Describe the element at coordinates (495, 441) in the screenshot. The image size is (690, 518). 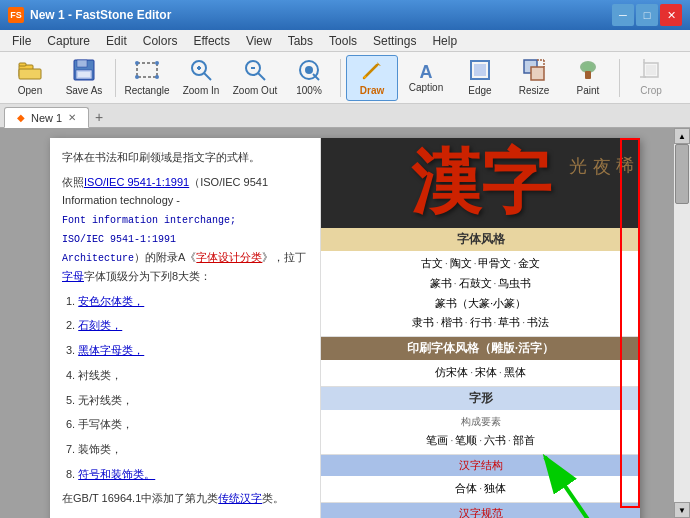
I see `text-liushu: 六书` at that location.